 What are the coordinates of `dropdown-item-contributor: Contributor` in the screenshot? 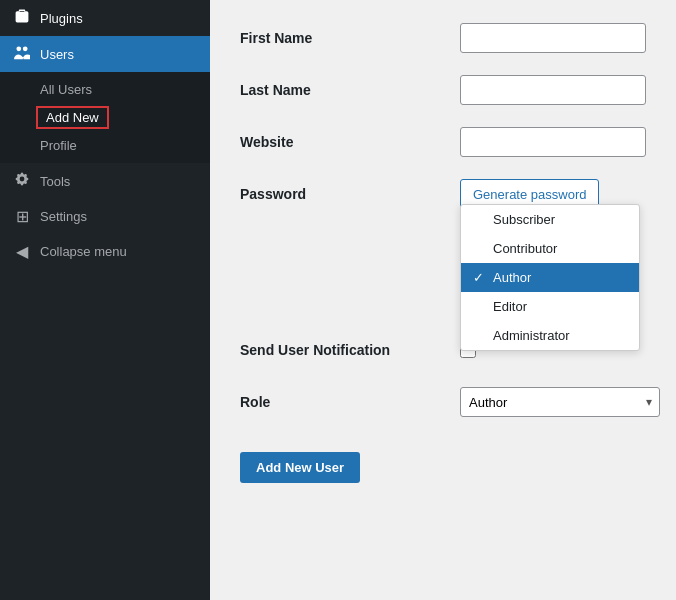 It's located at (550, 248).